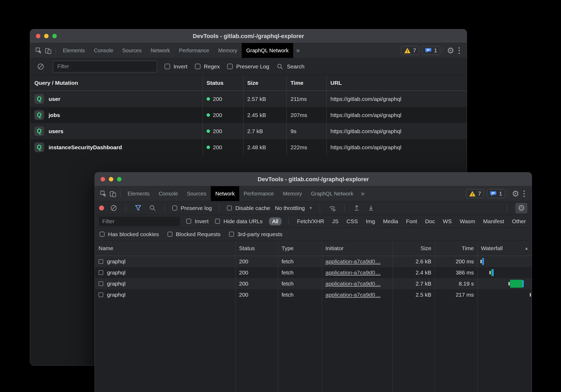  Describe the element at coordinates (41, 67) in the screenshot. I see `block-icon` at that location.